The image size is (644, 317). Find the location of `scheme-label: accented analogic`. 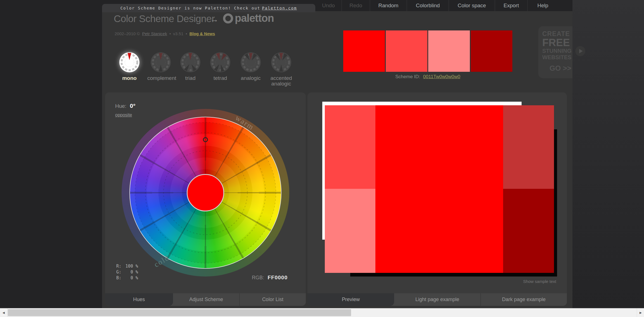

scheme-label: accented analogic is located at coordinates (281, 81).